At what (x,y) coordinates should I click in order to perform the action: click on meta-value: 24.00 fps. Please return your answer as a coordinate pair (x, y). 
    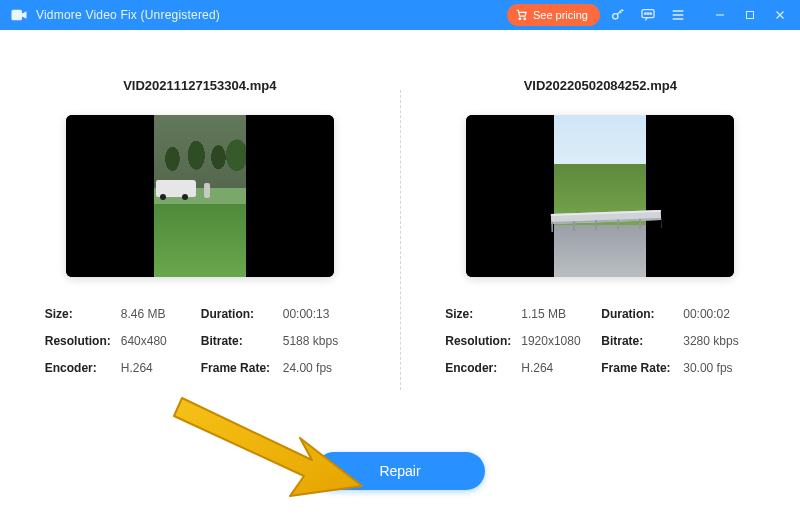
    Looking at the image, I should click on (319, 368).